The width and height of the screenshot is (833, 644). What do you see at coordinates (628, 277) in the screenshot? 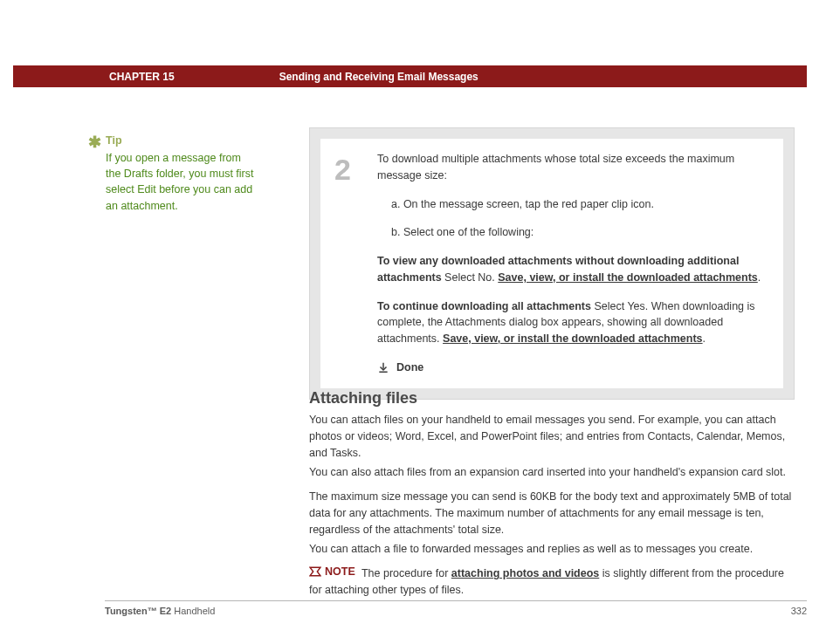
I see `option1-link: Save, view, or install the downloaded at…` at bounding box center [628, 277].